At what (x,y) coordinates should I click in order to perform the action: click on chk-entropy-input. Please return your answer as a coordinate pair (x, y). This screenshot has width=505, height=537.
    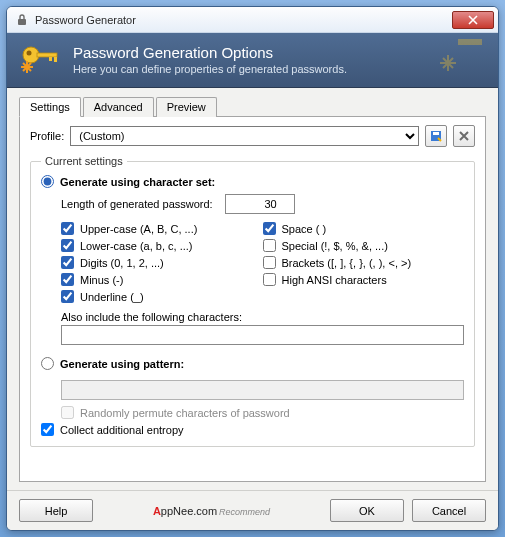
    Looking at the image, I should click on (48, 430).